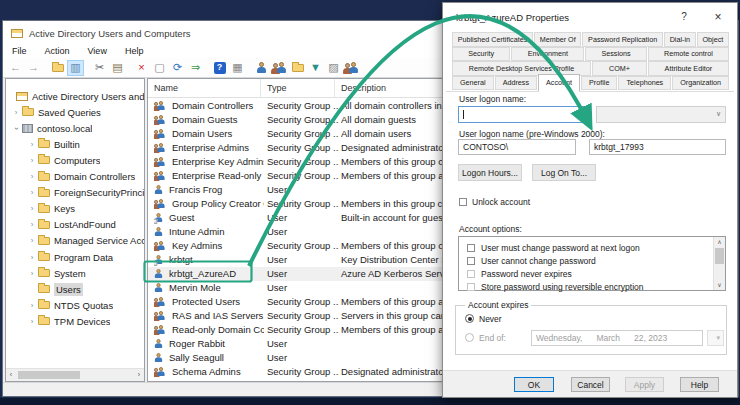 The height and width of the screenshot is (405, 740). What do you see at coordinates (680, 40) in the screenshot?
I see `tab-dial-in: Dial-in` at bounding box center [680, 40].